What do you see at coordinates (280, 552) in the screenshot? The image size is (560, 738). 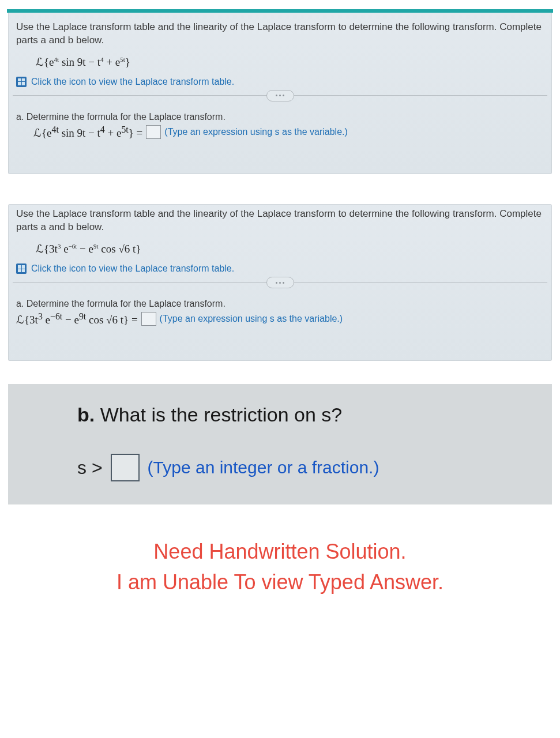 I see `note-line-1: Need Handwritten Solution.` at bounding box center [280, 552].